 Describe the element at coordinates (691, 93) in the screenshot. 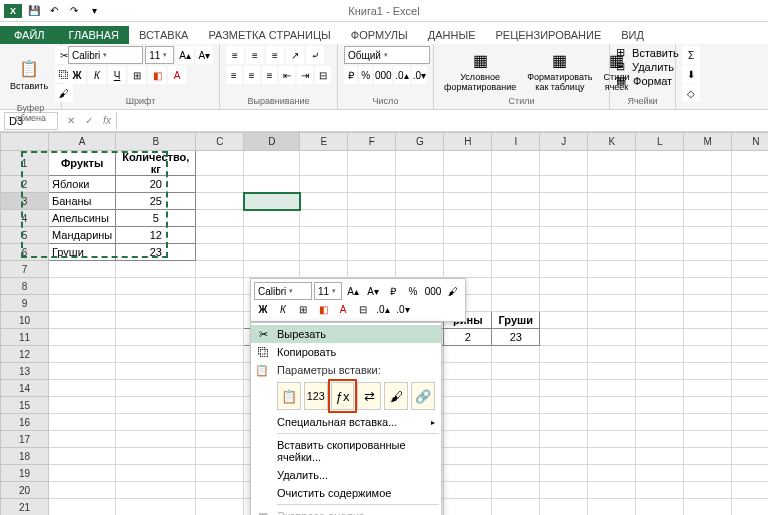

I see `clear-icon: ◇` at that location.